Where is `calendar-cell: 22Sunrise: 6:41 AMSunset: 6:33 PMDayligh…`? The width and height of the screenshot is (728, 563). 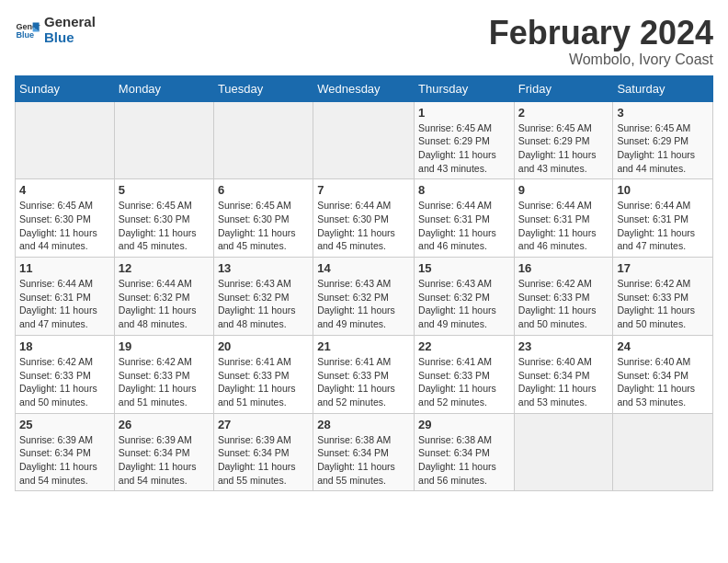
calendar-cell: 22Sunrise: 6:41 AMSunset: 6:33 PMDayligh… is located at coordinates (465, 373).